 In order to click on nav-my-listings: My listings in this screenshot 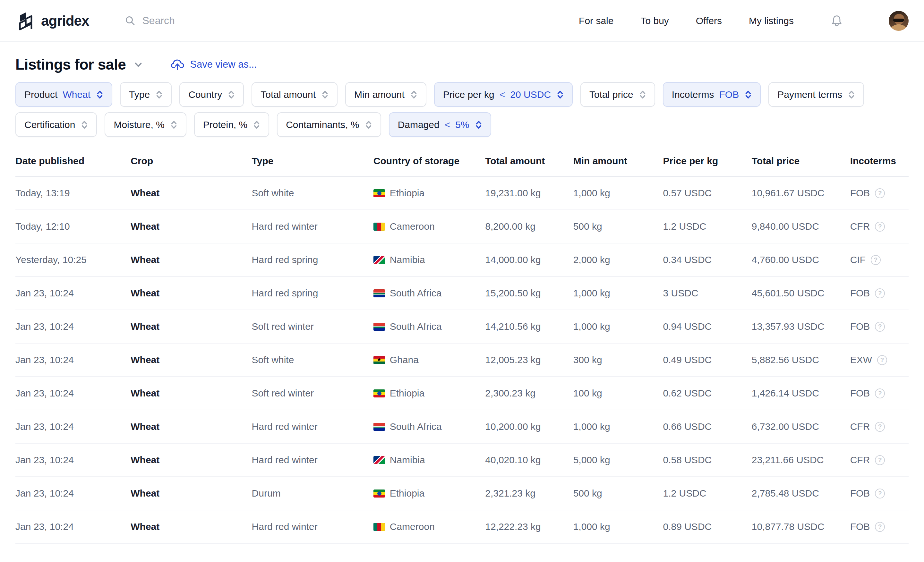, I will do `click(771, 21)`.